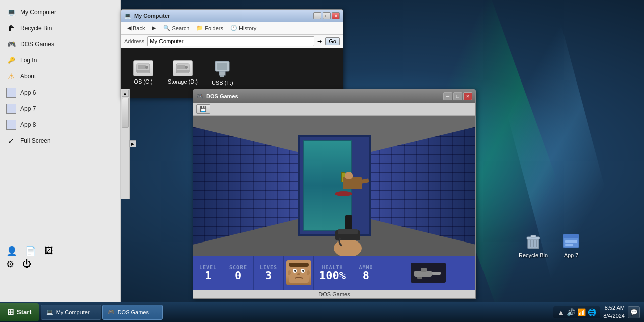  What do you see at coordinates (11, 125) in the screenshot?
I see `app8-icon: □` at bounding box center [11, 125].